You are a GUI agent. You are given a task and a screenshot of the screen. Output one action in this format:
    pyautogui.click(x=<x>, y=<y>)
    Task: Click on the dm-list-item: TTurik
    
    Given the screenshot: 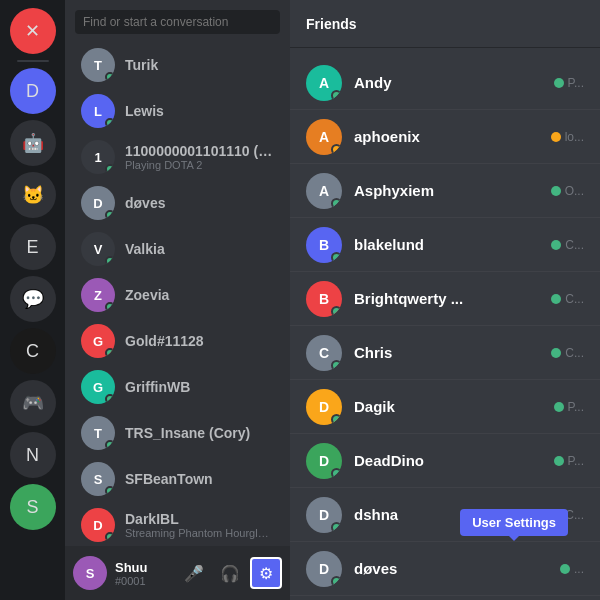 What is the action you would take?
    pyautogui.click(x=178, y=65)
    